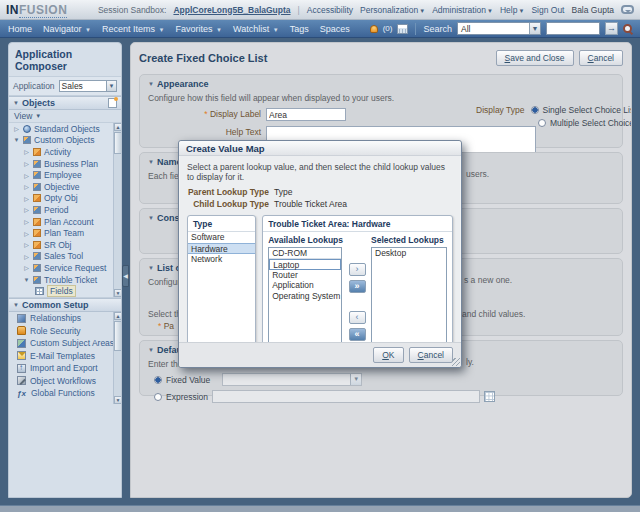  What do you see at coordinates (134, 29) in the screenshot?
I see `nav-recent-items: Recent Items ▼` at bounding box center [134, 29].